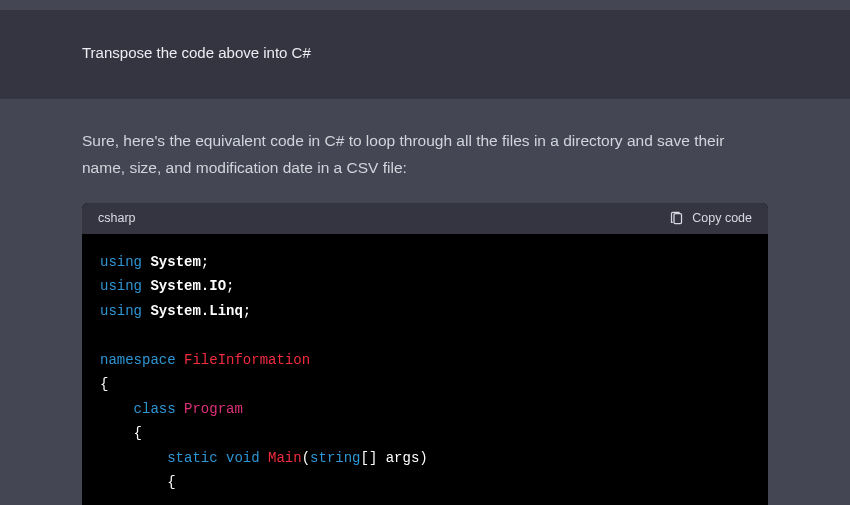 This screenshot has width=850, height=505. Describe the element at coordinates (425, 54) in the screenshot. I see `user-message-text: Transpose the code above into C#` at that location.